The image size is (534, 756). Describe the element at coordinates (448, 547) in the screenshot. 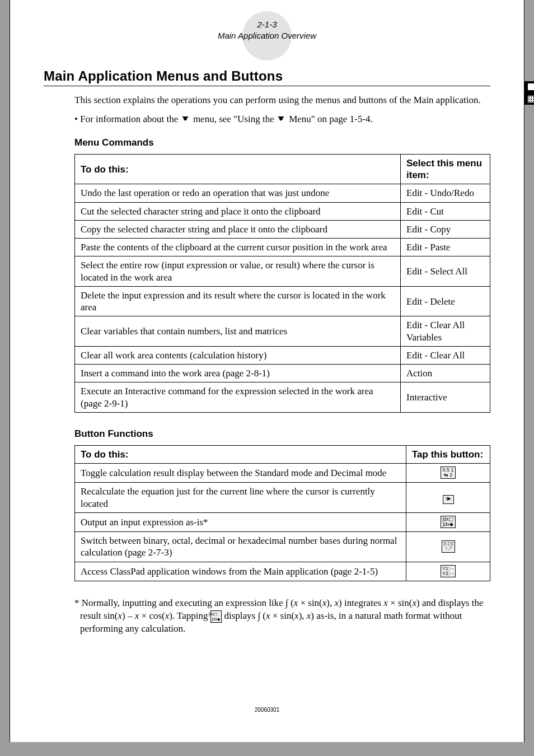

I see `base-icon: 𝙱𝙸𝙽 𝟽↗` at that location.